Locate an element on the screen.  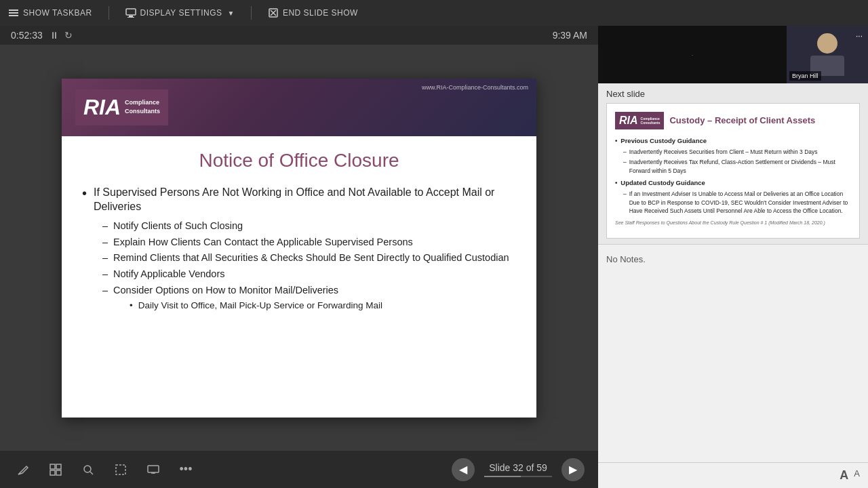
sub-sub-text: Daily Visit to Office, Mail Pick-Up Serv… is located at coordinates (260, 305).